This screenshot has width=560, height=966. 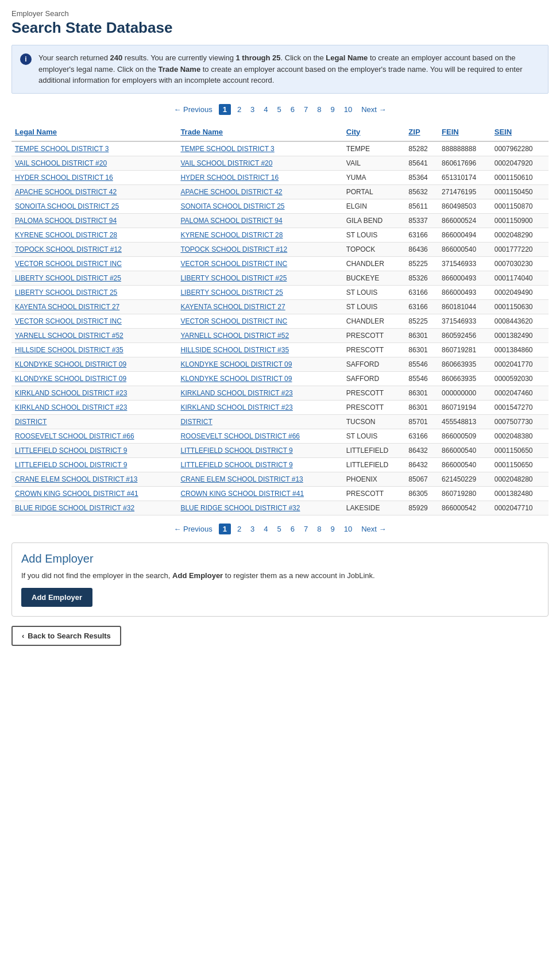 What do you see at coordinates (279, 109) in the screenshot?
I see `page-5-link-top: 5` at bounding box center [279, 109].